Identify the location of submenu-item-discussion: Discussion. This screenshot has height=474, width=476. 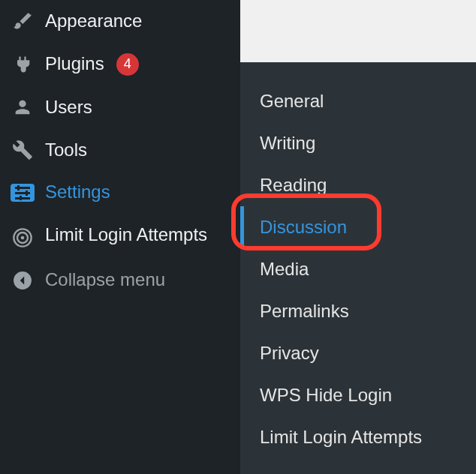
(358, 227).